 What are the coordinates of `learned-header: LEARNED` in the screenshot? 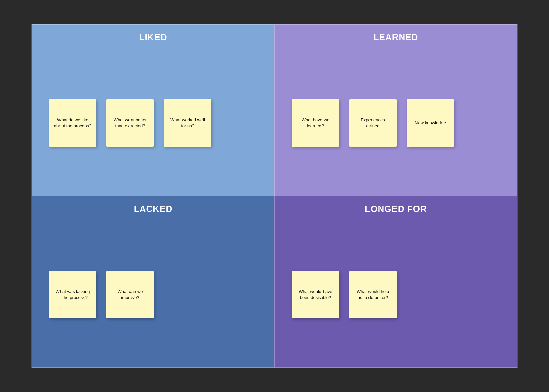 It's located at (396, 38).